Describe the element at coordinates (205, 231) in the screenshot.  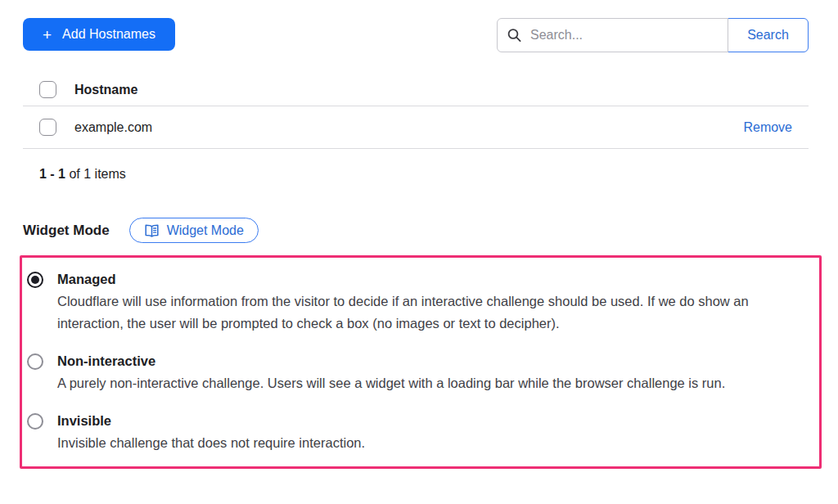
I see `widget-mode-pill-label: Widget Mode` at that location.